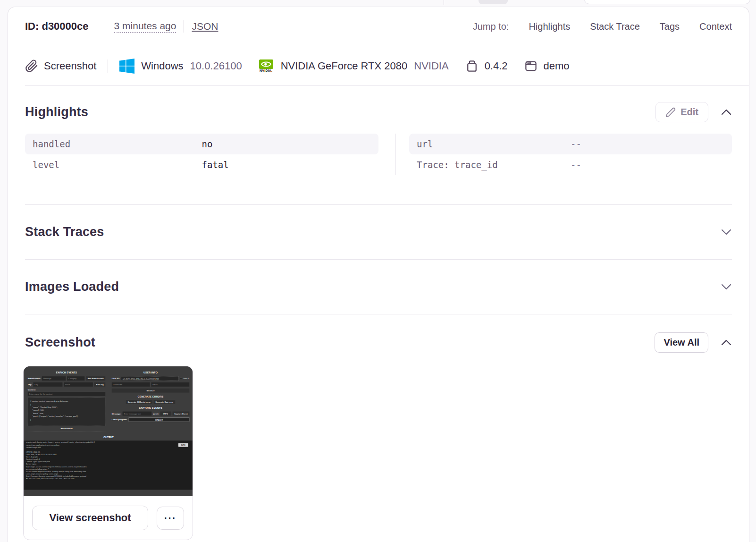  What do you see at coordinates (184, 26) in the screenshot?
I see `header-separator` at bounding box center [184, 26].